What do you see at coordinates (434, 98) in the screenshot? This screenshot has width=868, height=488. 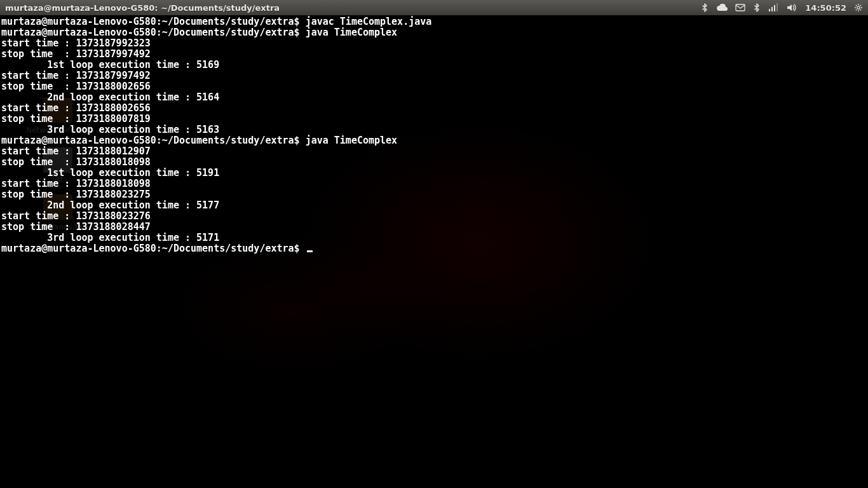 I see `terminal-line: 2nd loop execution time : 5164` at bounding box center [434, 98].